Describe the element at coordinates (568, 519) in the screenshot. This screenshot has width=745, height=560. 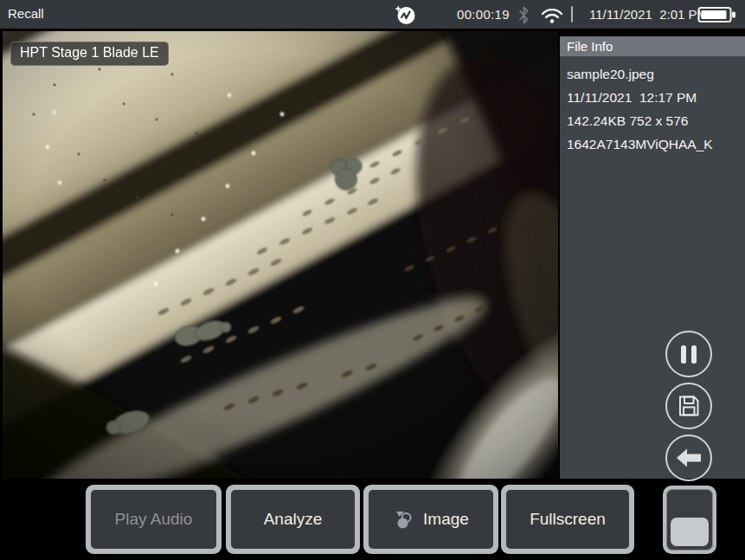
I see `fullscreen-label: Fullscreen` at that location.